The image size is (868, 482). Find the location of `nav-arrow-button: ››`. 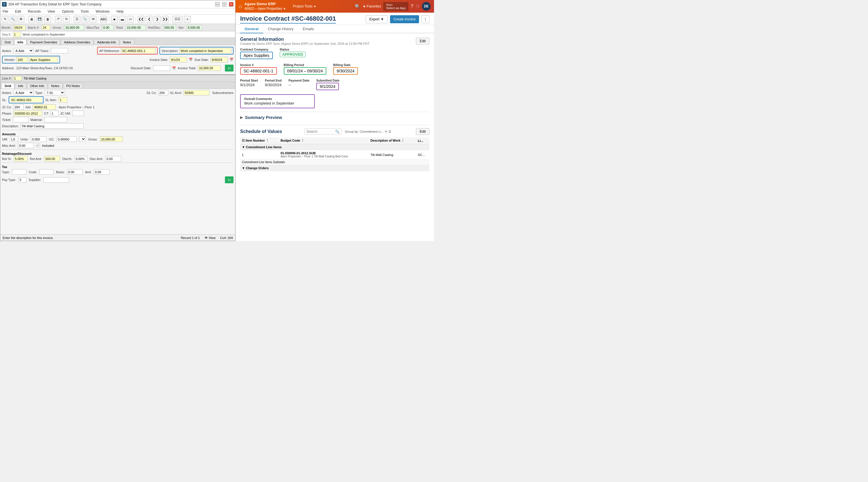

nav-arrow-button: ›› is located at coordinates (229, 68).